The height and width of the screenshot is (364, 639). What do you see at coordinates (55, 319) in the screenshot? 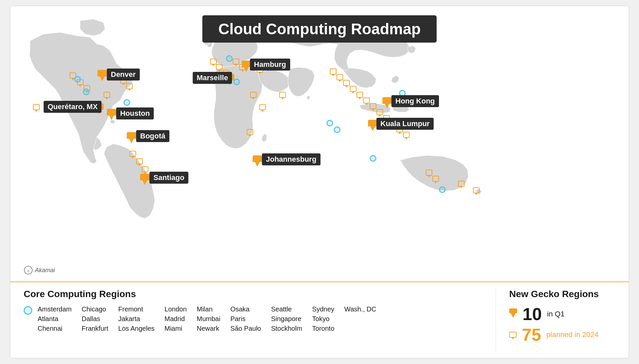
I see `city-atlanta: Atlanta` at bounding box center [55, 319].